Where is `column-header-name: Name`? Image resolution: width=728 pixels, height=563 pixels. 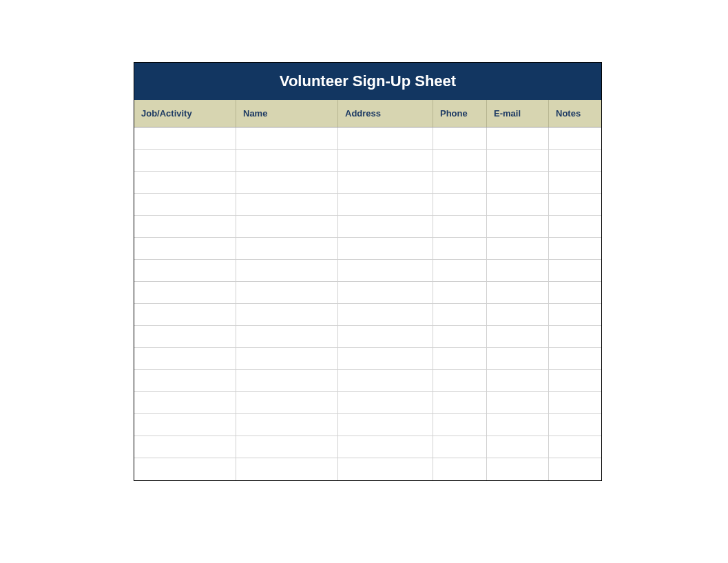
column-header-name: Name is located at coordinates (287, 113).